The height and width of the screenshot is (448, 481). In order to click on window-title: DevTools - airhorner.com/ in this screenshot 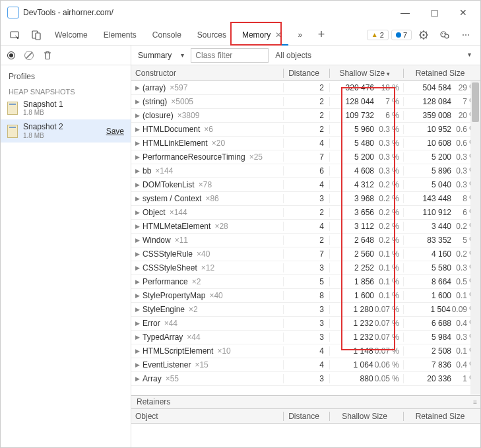, I will do `click(207, 13)`.